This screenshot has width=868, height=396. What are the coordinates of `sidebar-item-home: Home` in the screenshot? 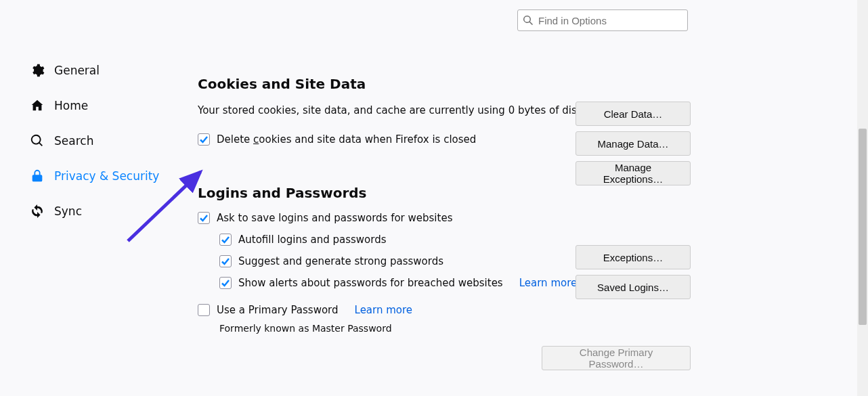 It's located at (108, 106).